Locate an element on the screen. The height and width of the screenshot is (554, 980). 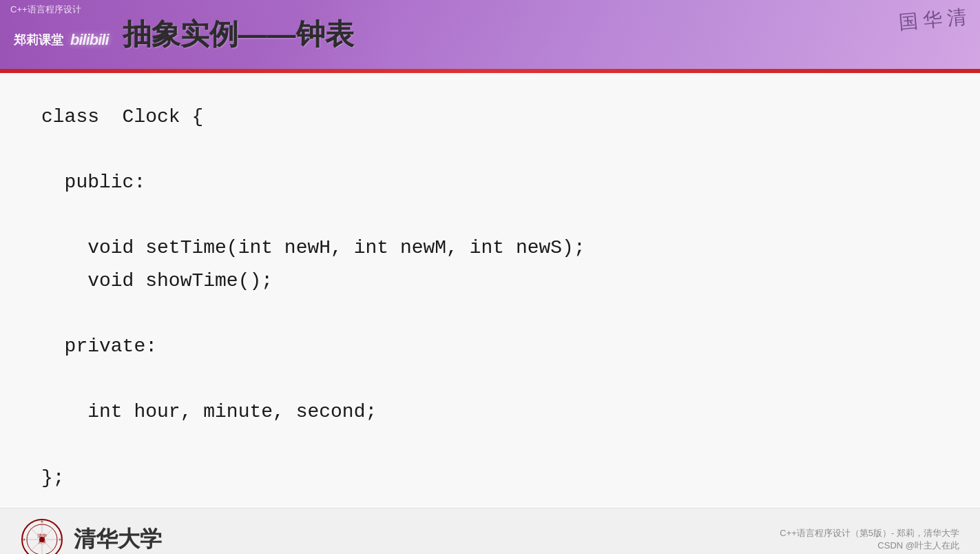
university-name: 清华大学 is located at coordinates (118, 539).